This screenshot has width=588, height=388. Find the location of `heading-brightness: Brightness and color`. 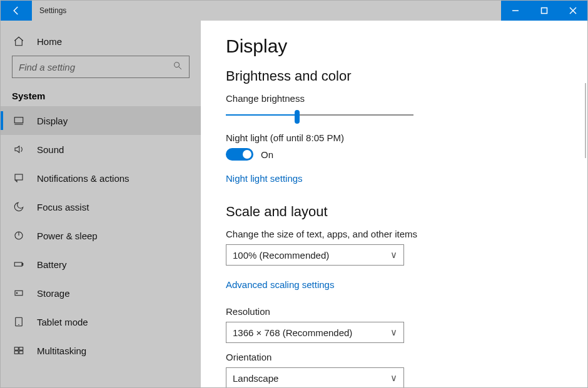

heading-brightness: Brightness and color is located at coordinates (394, 76).